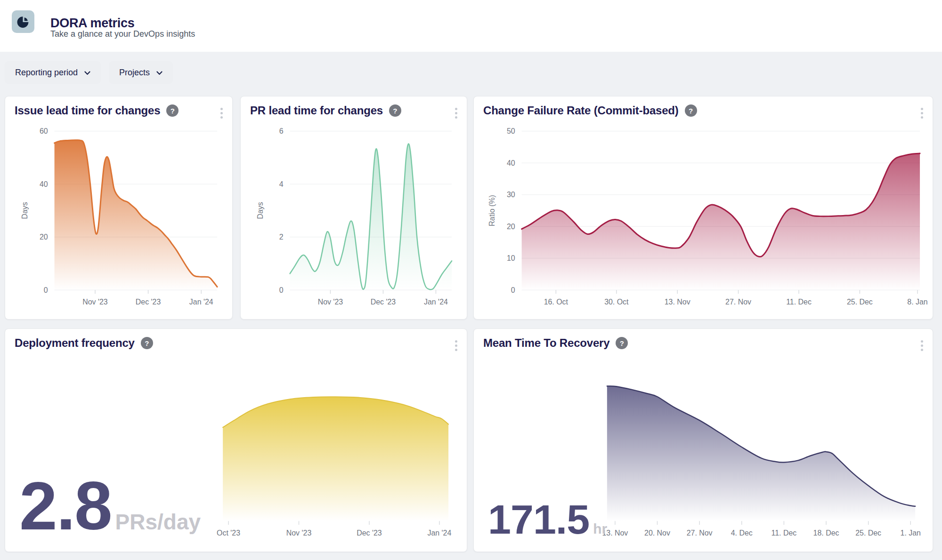  I want to click on svg-text: 13. Nov, so click(677, 302).